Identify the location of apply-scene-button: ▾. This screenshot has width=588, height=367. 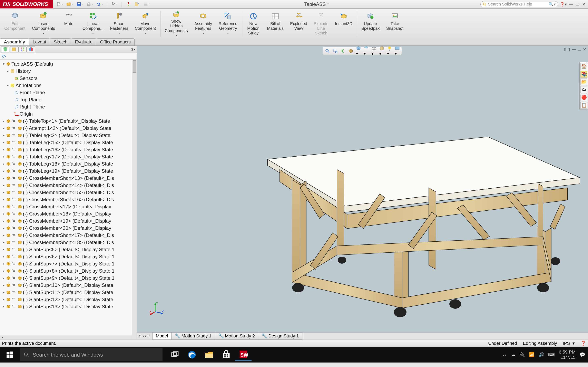
(389, 51).